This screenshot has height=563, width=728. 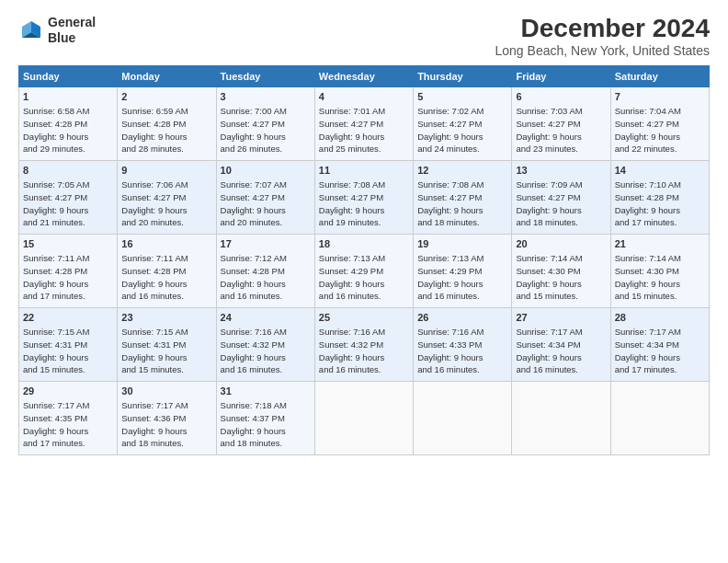 I want to click on calendar-cell: 27Sunrise: 7:17 AM Sunset: 4:34 PM Dayli…, so click(x=561, y=344).